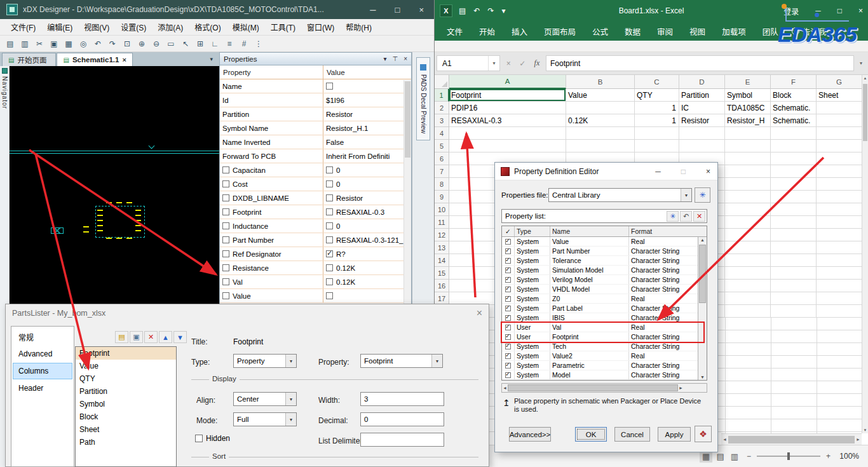 The width and height of the screenshot is (868, 467). Describe the element at coordinates (54, 44) in the screenshot. I see `copy-icon: ▣` at that location.